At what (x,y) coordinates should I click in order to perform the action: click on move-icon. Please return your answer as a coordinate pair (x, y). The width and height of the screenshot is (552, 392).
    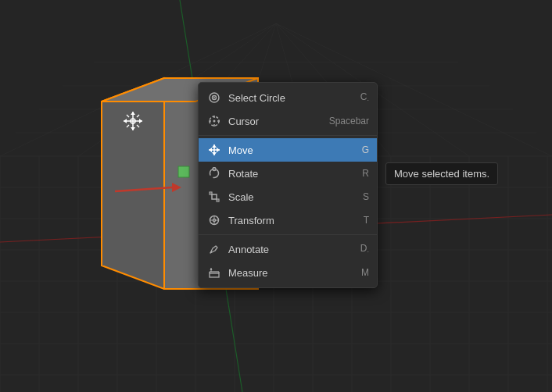
    Looking at the image, I should click on (214, 150).